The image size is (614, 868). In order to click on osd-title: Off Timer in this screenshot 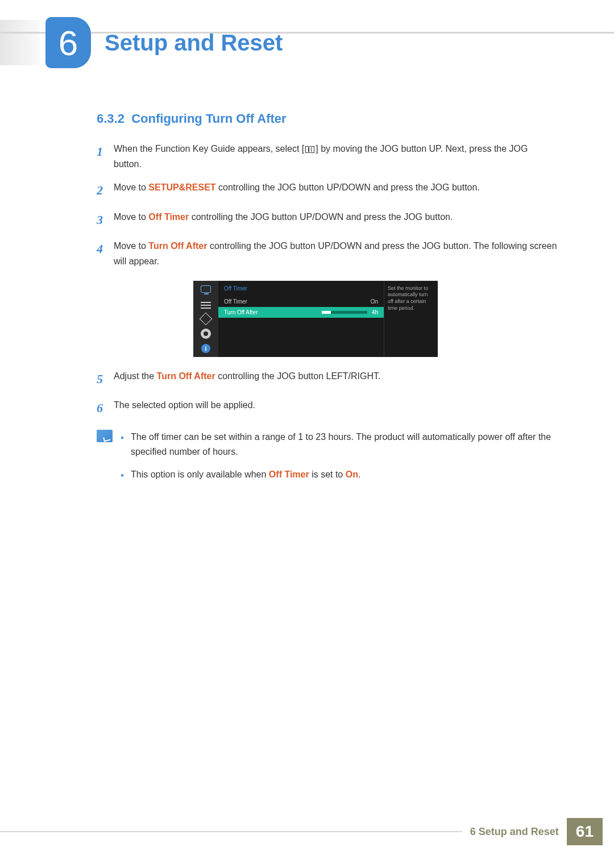, I will do `click(301, 289)`.